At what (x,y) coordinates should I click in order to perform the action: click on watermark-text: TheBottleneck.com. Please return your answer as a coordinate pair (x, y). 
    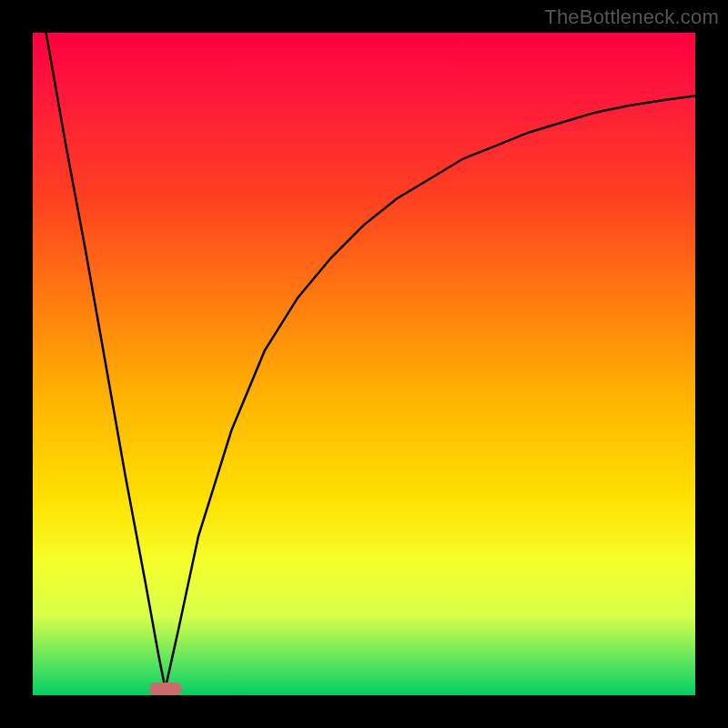
    Looking at the image, I should click on (632, 17).